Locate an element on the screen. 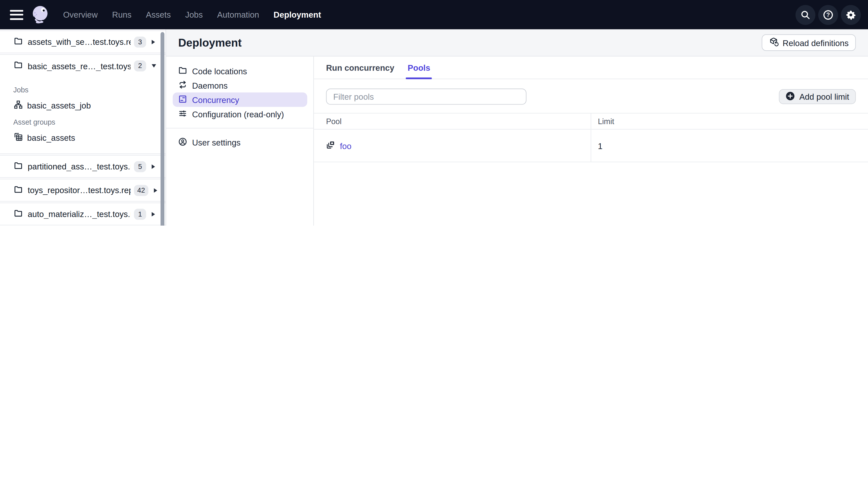  add-pool-limit-button: Add pool limit is located at coordinates (817, 97).